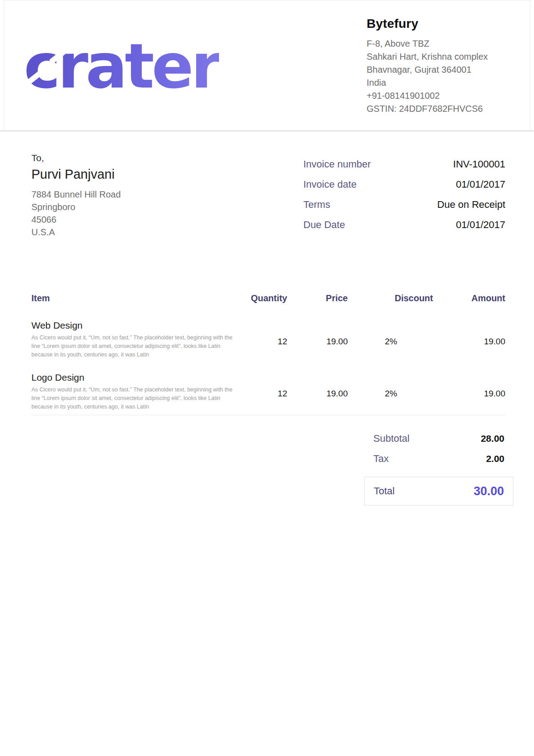  I want to click on customer-address-line: 45066, so click(76, 220).